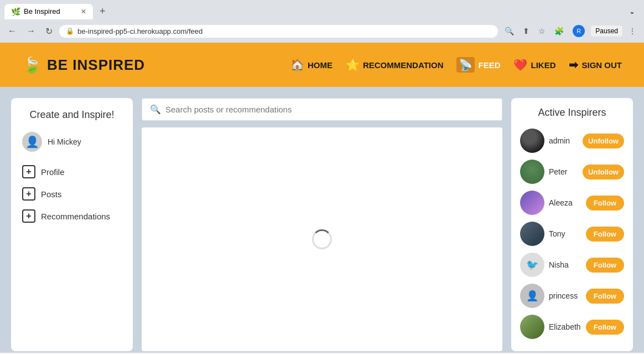 The width and height of the screenshot is (644, 354). Describe the element at coordinates (489, 65) in the screenshot. I see `nav-feed-label: FEED` at that location.